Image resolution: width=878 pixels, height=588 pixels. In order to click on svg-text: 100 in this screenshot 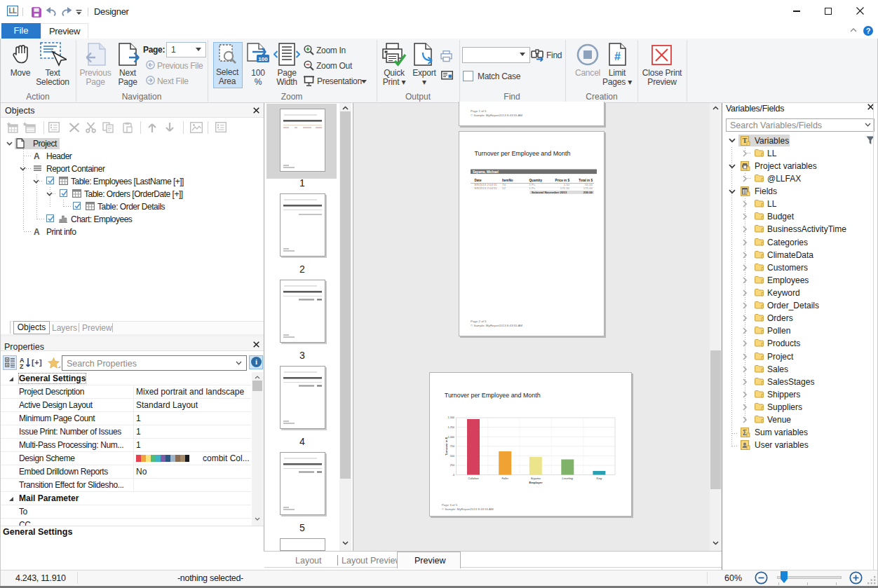, I will do `click(263, 59)`.